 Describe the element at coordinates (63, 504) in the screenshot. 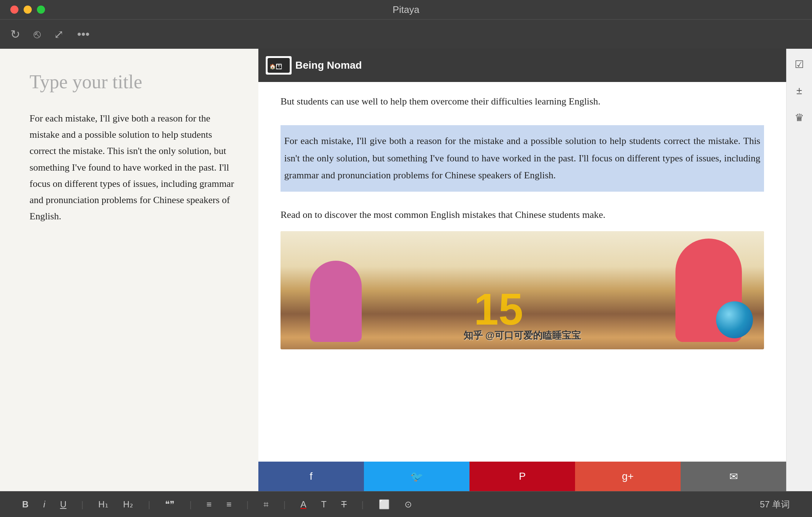

I see `underline-button: U` at that location.